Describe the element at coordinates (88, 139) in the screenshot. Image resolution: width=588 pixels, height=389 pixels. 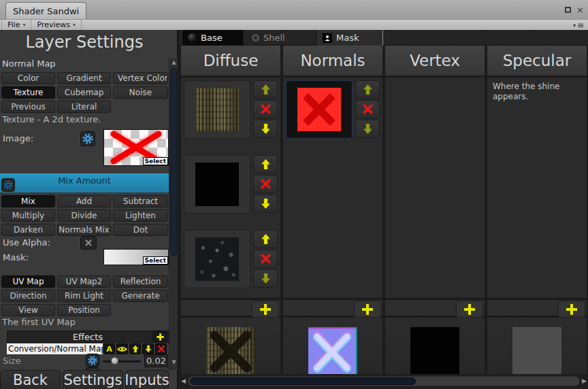
I see `image-settings-button` at that location.